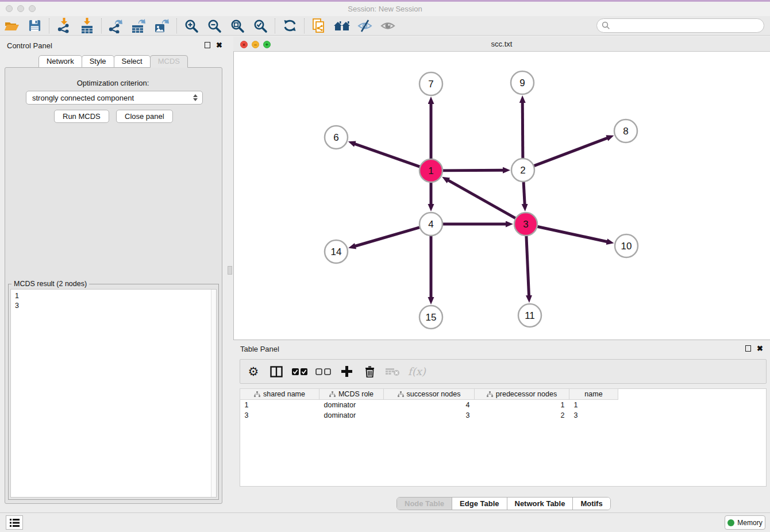 The image size is (770, 532). Describe the element at coordinates (237, 26) in the screenshot. I see `zoom-fit-button` at that location.